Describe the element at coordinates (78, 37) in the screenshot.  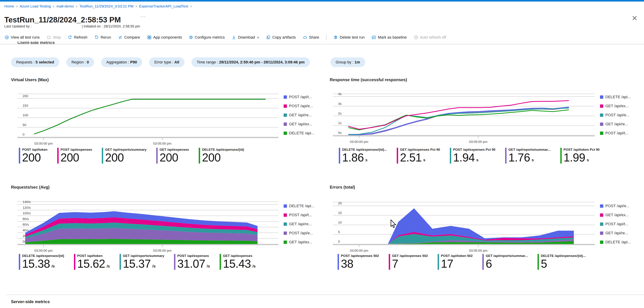
I see `refresh-button: Refresh` at that location.